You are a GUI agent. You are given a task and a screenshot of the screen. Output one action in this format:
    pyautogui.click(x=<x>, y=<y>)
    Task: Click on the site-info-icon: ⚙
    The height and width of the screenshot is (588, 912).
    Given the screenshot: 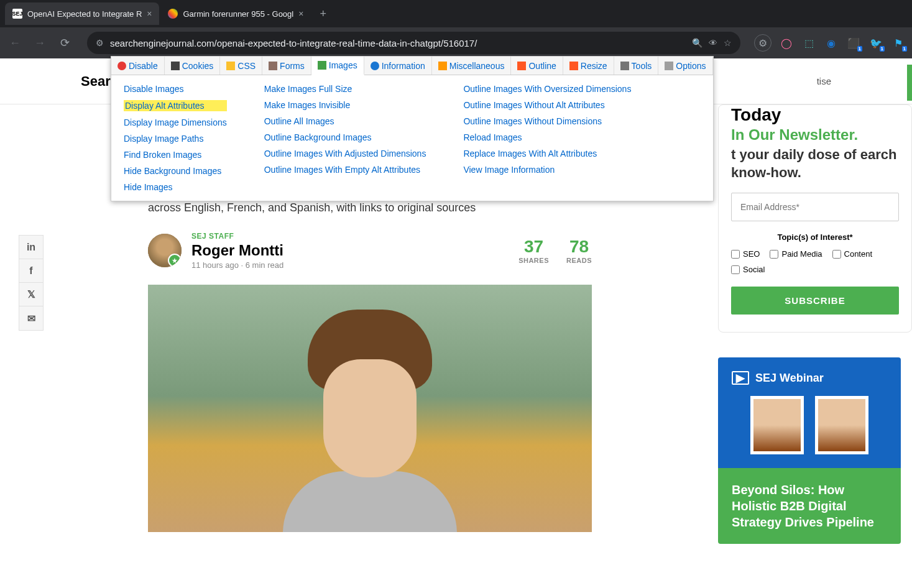 What is the action you would take?
    pyautogui.click(x=99, y=43)
    